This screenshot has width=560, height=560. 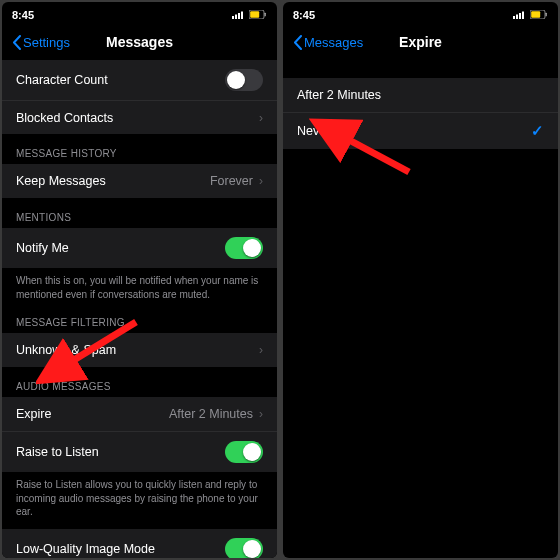 I want to click on option-after-2-minutes: After 2 Minutes, so click(x=420, y=95).